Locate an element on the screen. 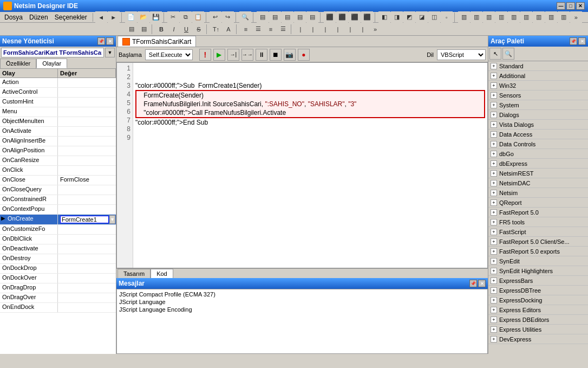  palette-item: +Express DBEditors is located at coordinates (538, 320).